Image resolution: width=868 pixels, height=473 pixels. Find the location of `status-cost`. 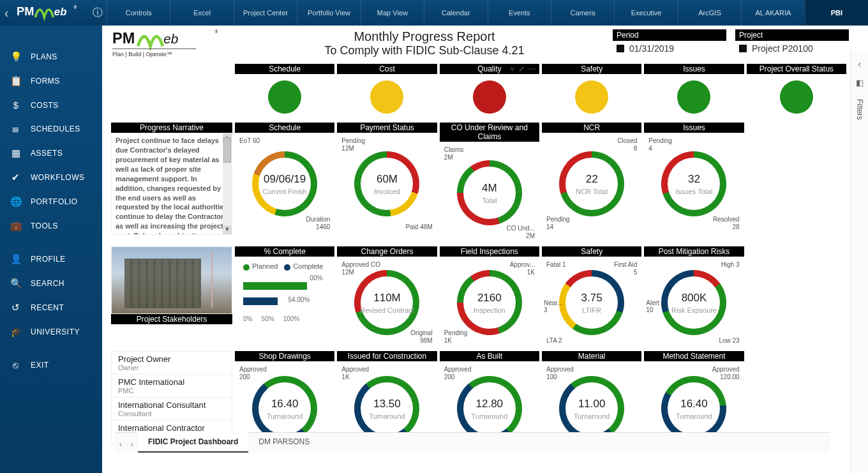

status-cost is located at coordinates (387, 97).